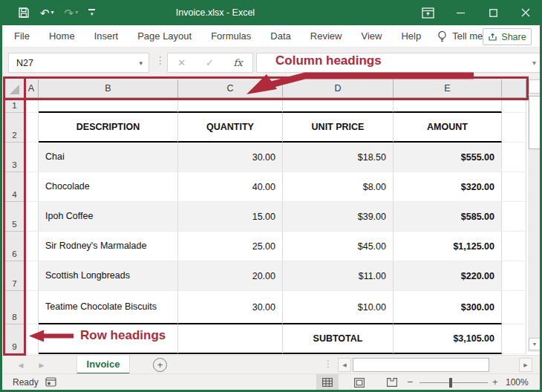 This screenshot has height=392, width=542. What do you see at coordinates (535, 344) in the screenshot?
I see `scroll-down-icon: ▼` at bounding box center [535, 344].